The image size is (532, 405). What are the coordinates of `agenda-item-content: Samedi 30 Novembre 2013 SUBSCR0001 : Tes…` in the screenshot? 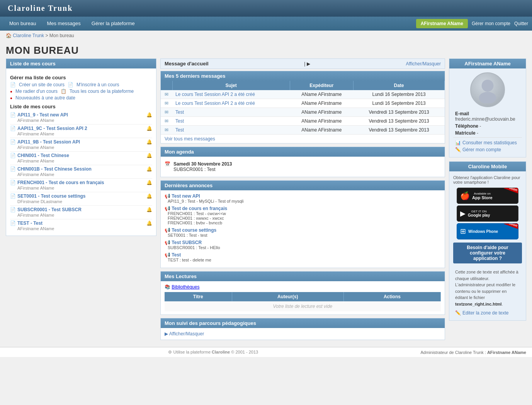 It's located at (202, 167).